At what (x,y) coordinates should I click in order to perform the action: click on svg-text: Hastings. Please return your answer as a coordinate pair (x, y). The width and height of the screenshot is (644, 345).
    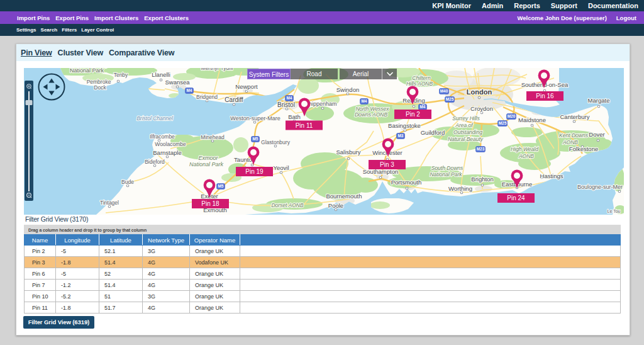
    Looking at the image, I should click on (552, 176).